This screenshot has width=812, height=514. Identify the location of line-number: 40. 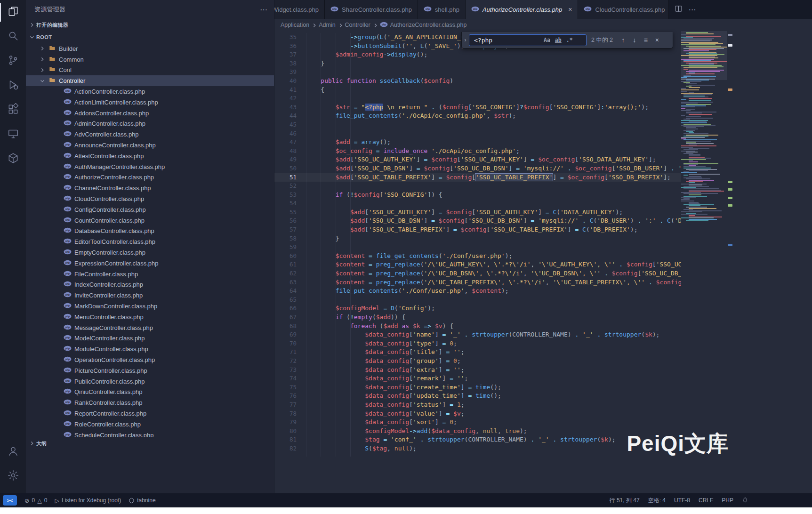
(290, 81).